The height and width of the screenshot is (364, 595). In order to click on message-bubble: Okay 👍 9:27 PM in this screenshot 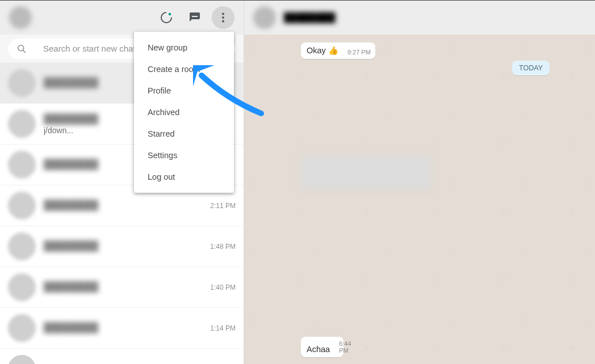, I will do `click(338, 51)`.